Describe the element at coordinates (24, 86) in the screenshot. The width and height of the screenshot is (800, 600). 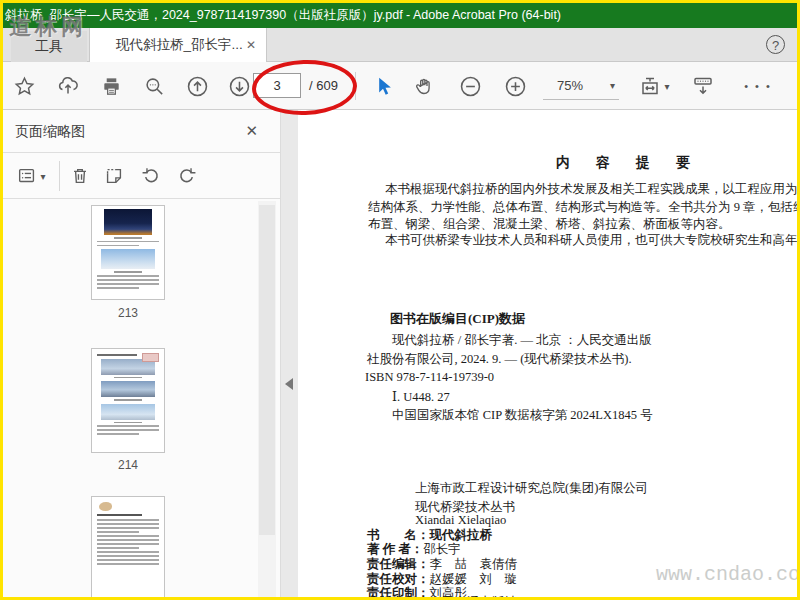
I see `favorite-star-icon` at that location.